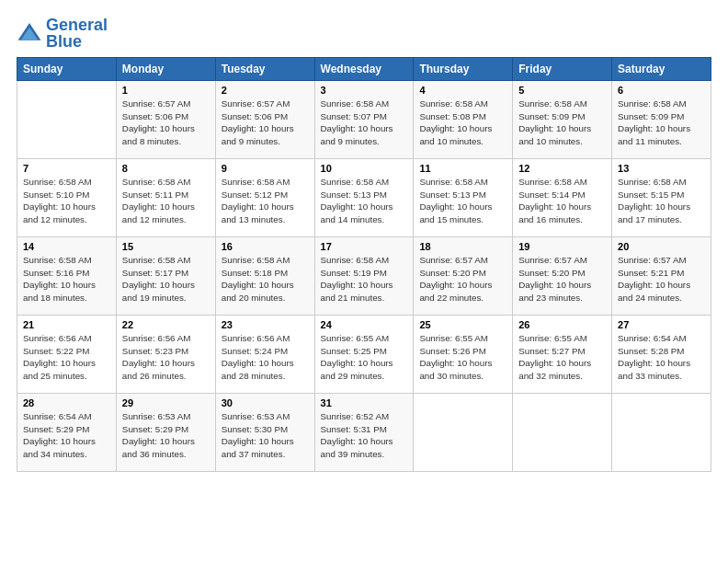 Image resolution: width=728 pixels, height=563 pixels. Describe the element at coordinates (463, 276) in the screenshot. I see `day-cell: 18Sunrise: 6:57 AMSunset: 5:20 PMDayligh…` at that location.